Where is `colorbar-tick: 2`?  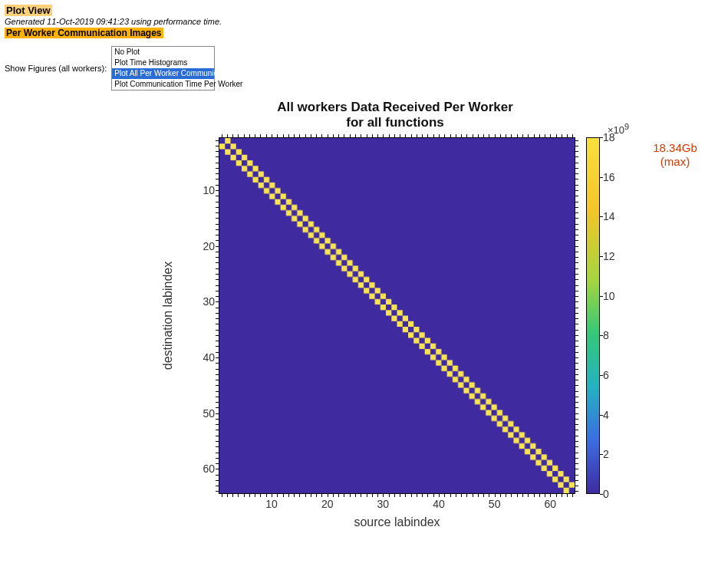
colorbar-tick: 2 is located at coordinates (606, 454).